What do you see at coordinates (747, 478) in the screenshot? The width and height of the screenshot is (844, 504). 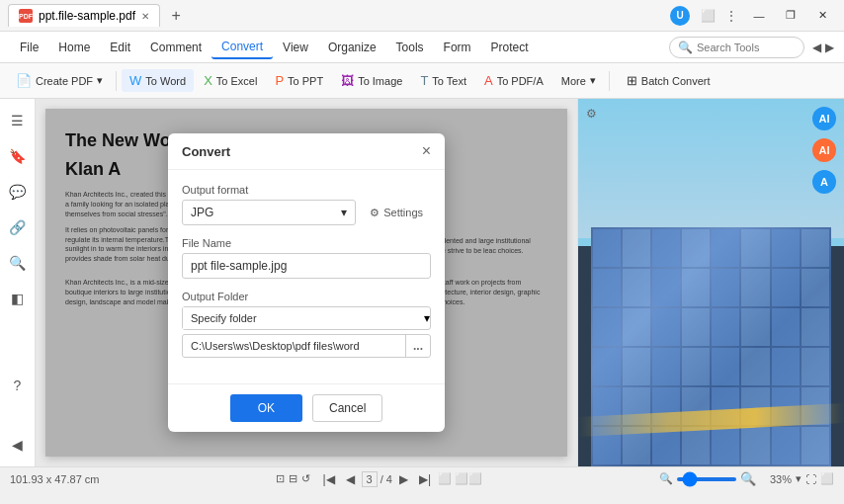 I see `zoom-controls: 🔍 🔍 33% ▾ ⛶ ⬜` at bounding box center [747, 478].